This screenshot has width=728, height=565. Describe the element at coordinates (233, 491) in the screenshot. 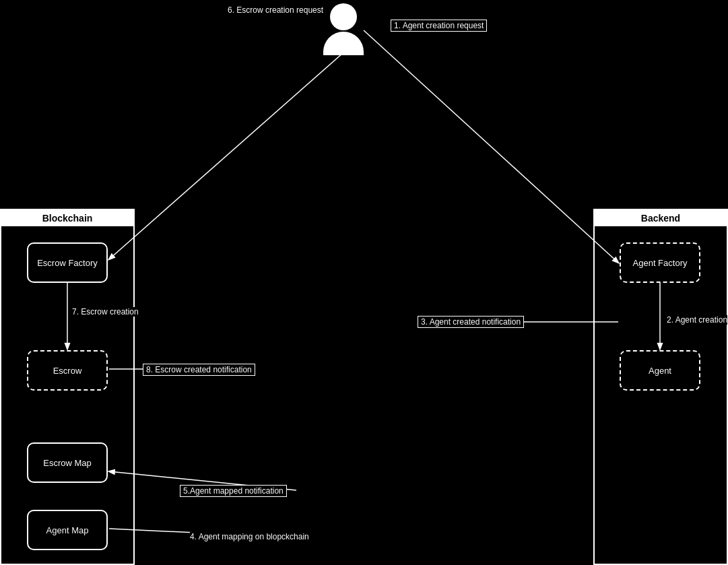

I see `label-agent-mapped-notification: 5.Agent mapped notification` at that location.